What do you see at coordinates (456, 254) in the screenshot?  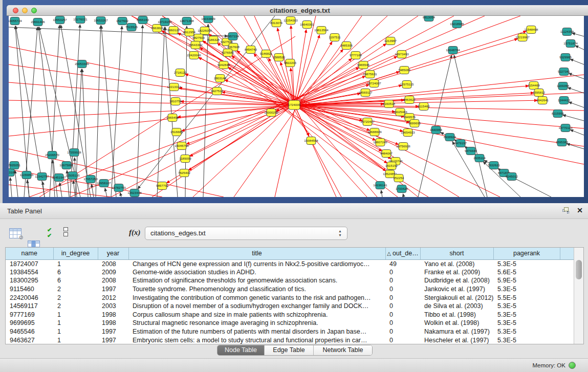 I see `column-header-short: short` at bounding box center [456, 254].